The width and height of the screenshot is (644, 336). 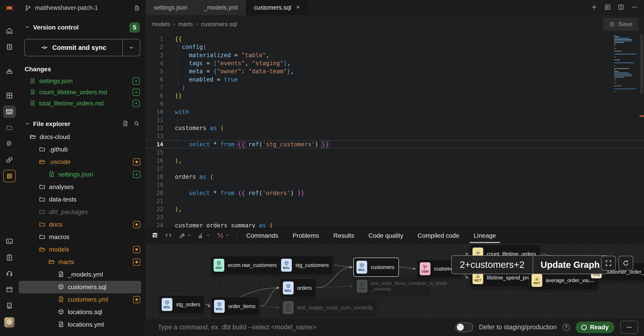 What do you see at coordinates (298, 8) in the screenshot?
I see `close-tab-icon` at bounding box center [298, 8].